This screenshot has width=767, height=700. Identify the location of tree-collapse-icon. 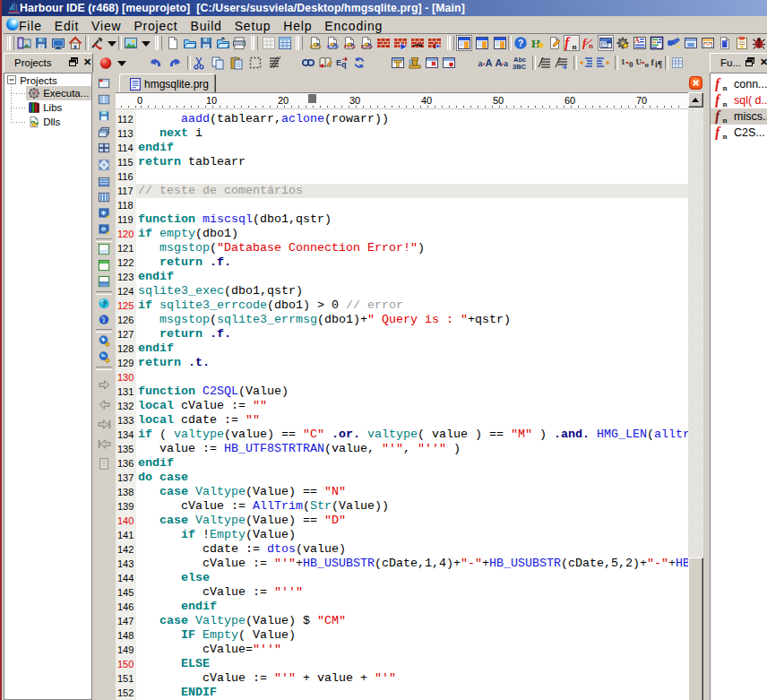
(13, 81).